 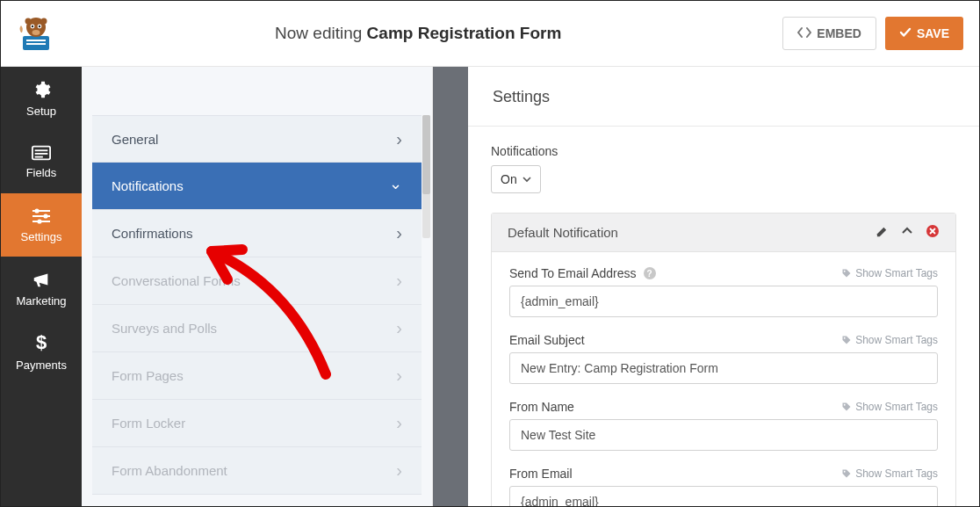 What do you see at coordinates (724, 496) in the screenshot?
I see `from-email-input` at bounding box center [724, 496].